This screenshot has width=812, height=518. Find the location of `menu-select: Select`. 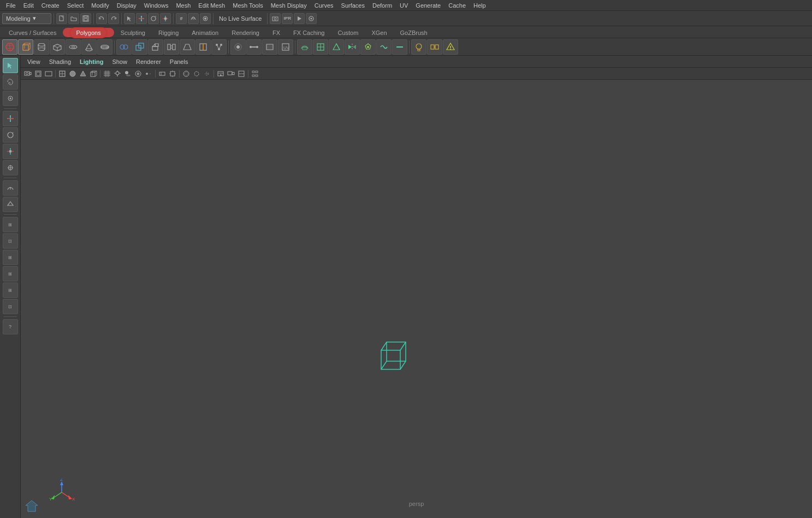

menu-select: Select is located at coordinates (75, 5).